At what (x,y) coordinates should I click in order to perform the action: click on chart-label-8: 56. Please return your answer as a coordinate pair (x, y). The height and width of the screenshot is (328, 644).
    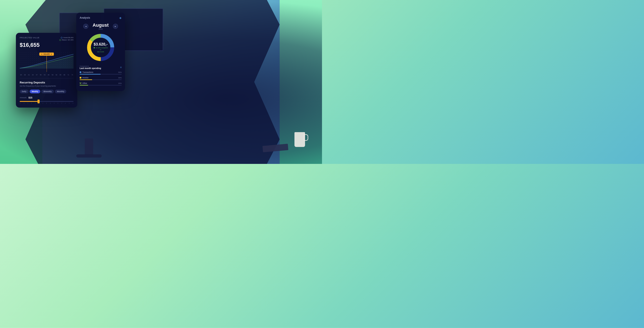
    Looking at the image, I should click on (48, 75).